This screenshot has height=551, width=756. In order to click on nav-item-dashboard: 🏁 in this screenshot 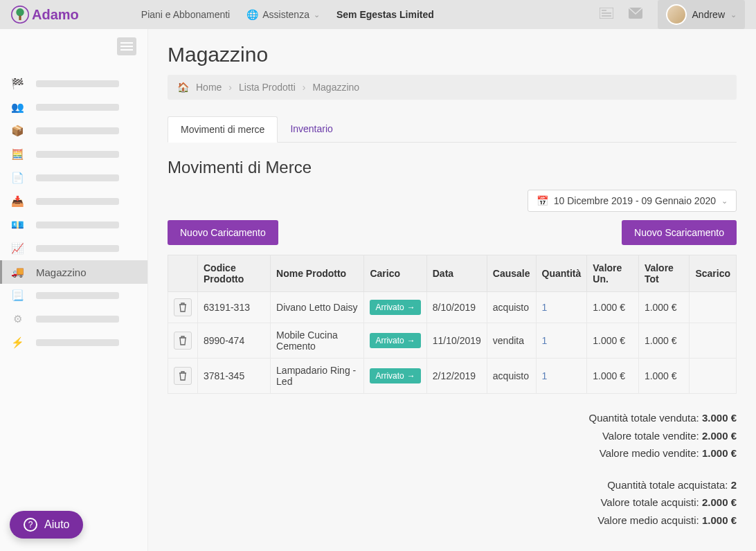, I will do `click(73, 84)`.